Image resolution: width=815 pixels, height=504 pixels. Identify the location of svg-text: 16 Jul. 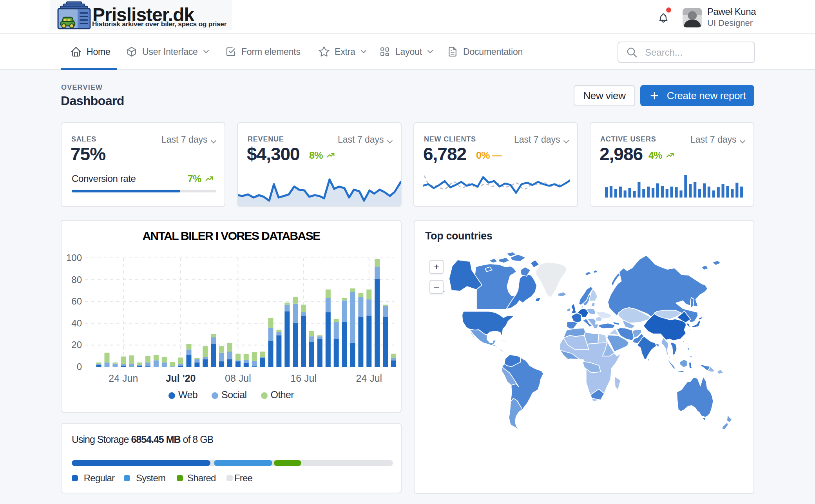
(303, 378).